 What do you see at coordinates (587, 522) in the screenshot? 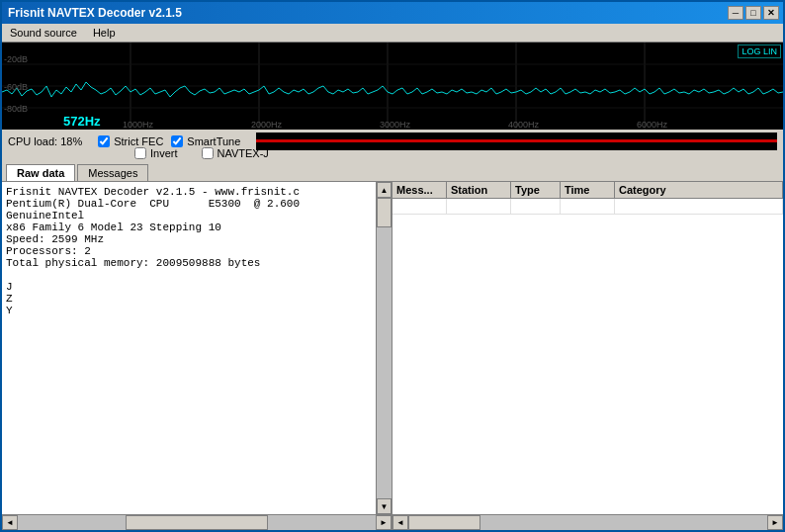
I see `h-scroll-track-right` at bounding box center [587, 522].